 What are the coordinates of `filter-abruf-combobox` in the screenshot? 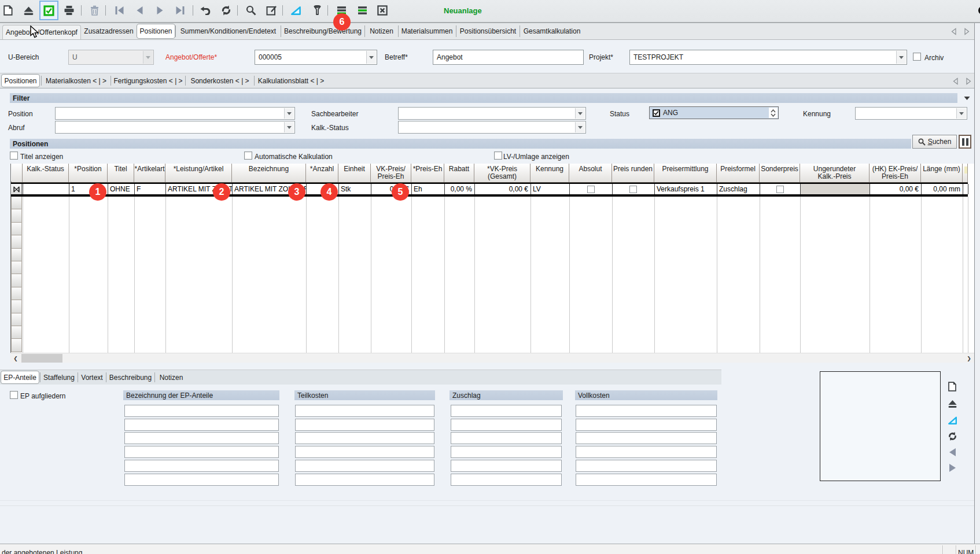 It's located at (175, 127).